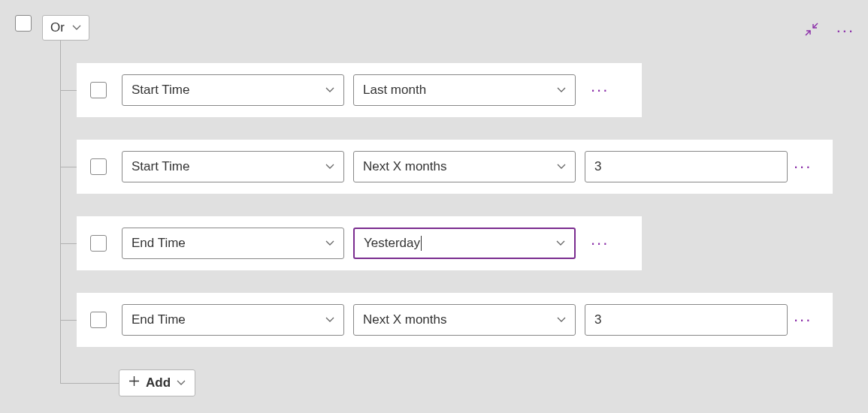  Describe the element at coordinates (359, 243) in the screenshot. I see `condition-row: End Time Yesterday ···` at that location.